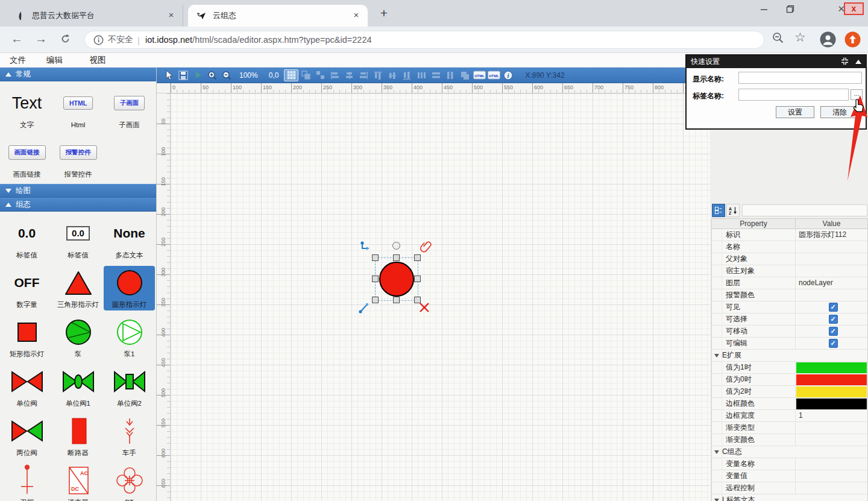  Describe the element at coordinates (407, 75) in the screenshot. I see `align-bottom-icon` at that location.